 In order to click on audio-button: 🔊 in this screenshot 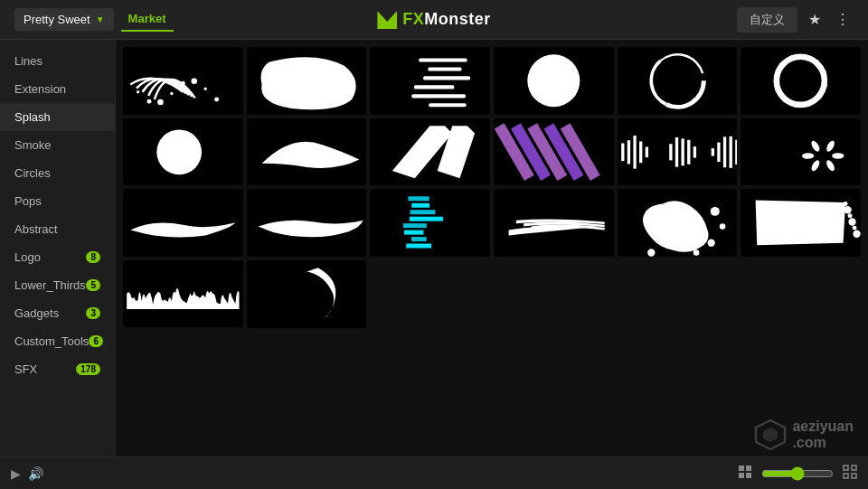, I will do `click(36, 474)`.